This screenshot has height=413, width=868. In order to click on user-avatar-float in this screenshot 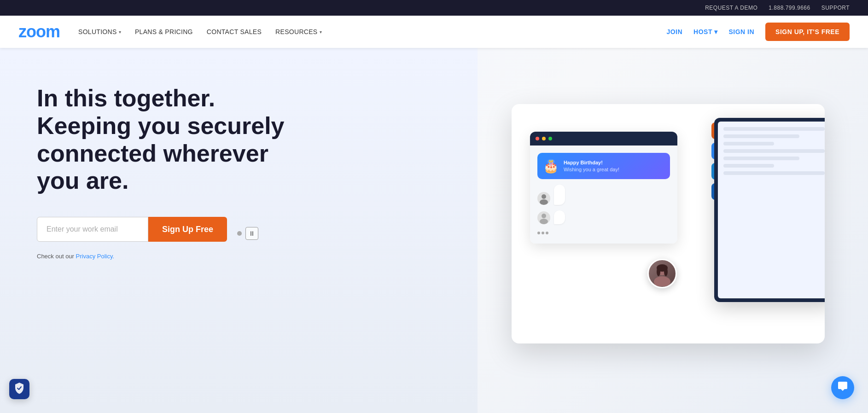, I will do `click(662, 273)`.